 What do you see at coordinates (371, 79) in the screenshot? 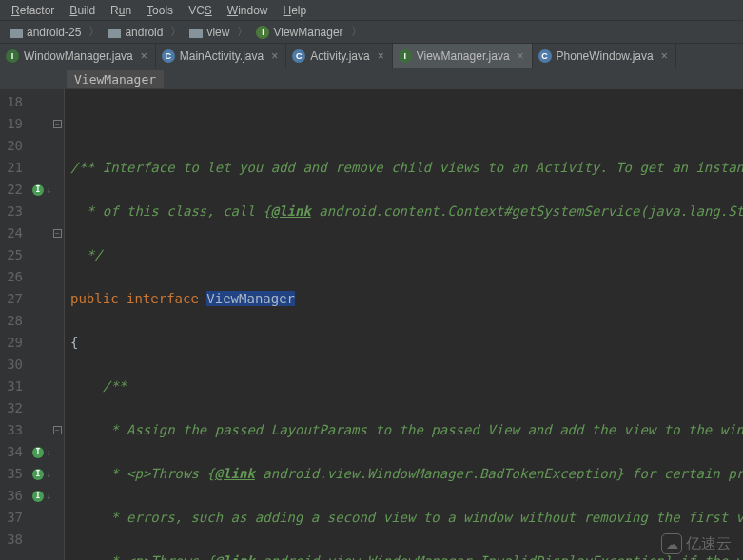
I see `class-banner: ViewManager` at bounding box center [371, 79].